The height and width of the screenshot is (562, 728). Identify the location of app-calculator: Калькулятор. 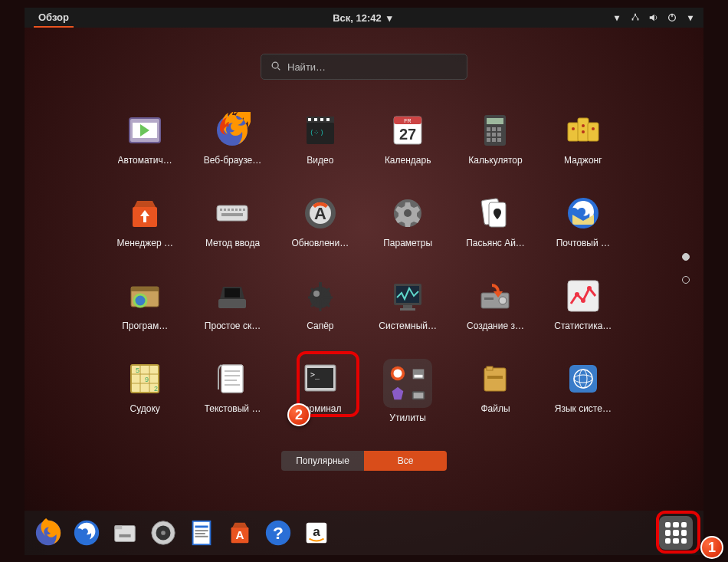
(495, 138).